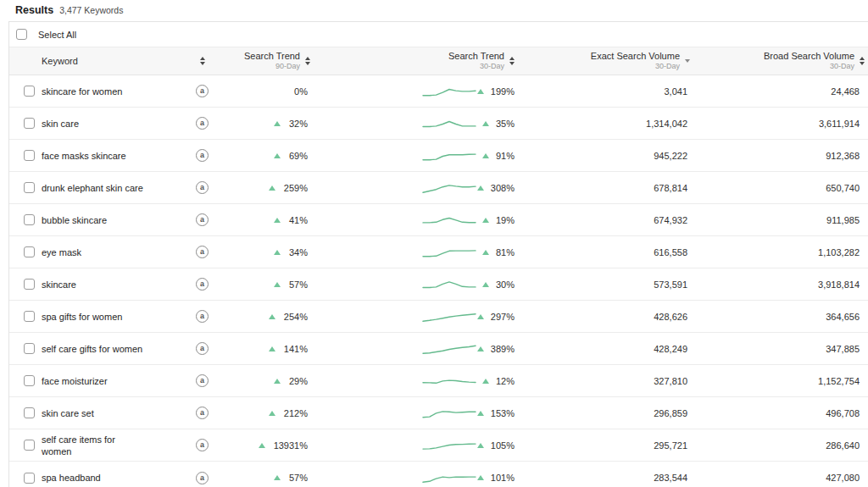 This screenshot has height=487, width=868. Describe the element at coordinates (298, 285) in the screenshot. I see `trend-90-value: 57%` at that location.